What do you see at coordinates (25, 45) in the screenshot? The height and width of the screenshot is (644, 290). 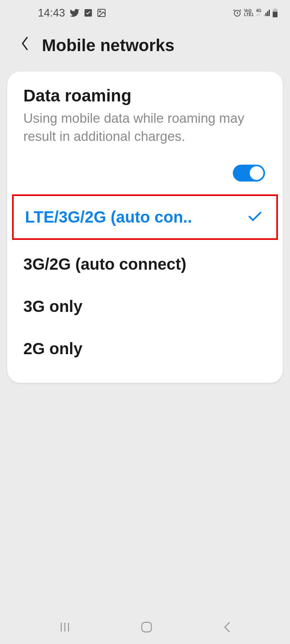 I see `back-icon` at bounding box center [25, 45].